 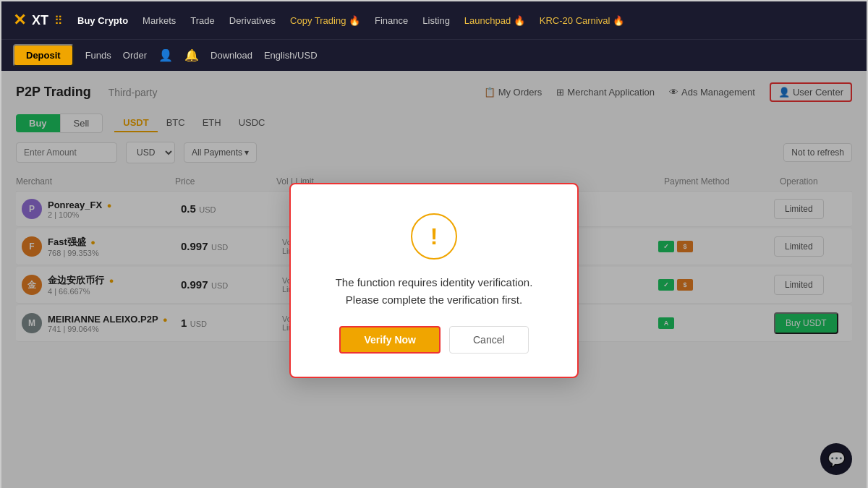 What do you see at coordinates (20, 20) in the screenshot?
I see `logo-icon: ✕` at bounding box center [20, 20].